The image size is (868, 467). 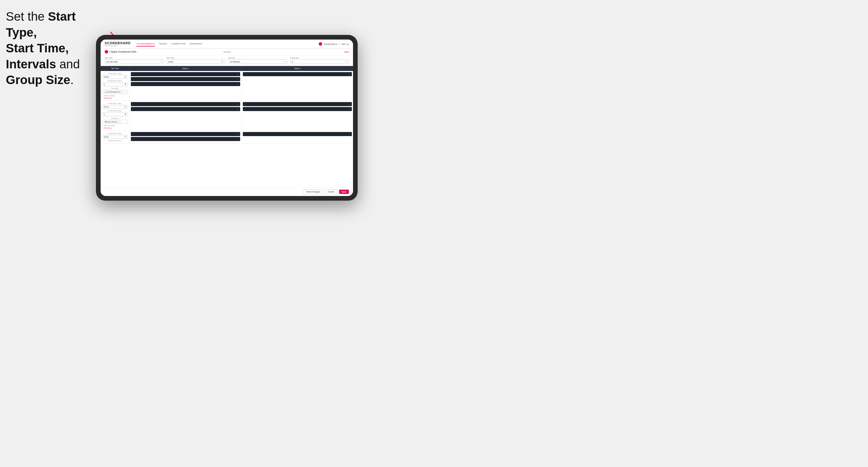 I want to click on starting-hole-label-3: STARTING HOLE:, so click(x=115, y=141).